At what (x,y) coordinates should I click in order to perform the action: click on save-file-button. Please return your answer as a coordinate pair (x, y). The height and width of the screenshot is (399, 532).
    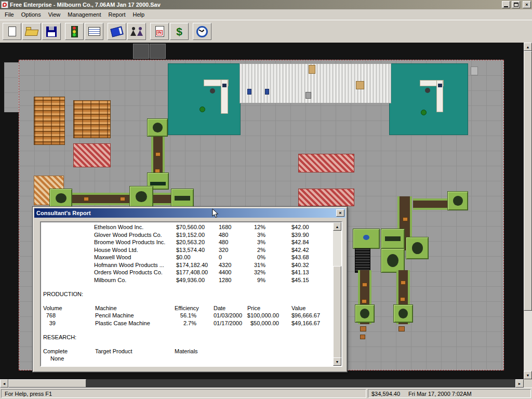
    Looking at the image, I should click on (51, 31).